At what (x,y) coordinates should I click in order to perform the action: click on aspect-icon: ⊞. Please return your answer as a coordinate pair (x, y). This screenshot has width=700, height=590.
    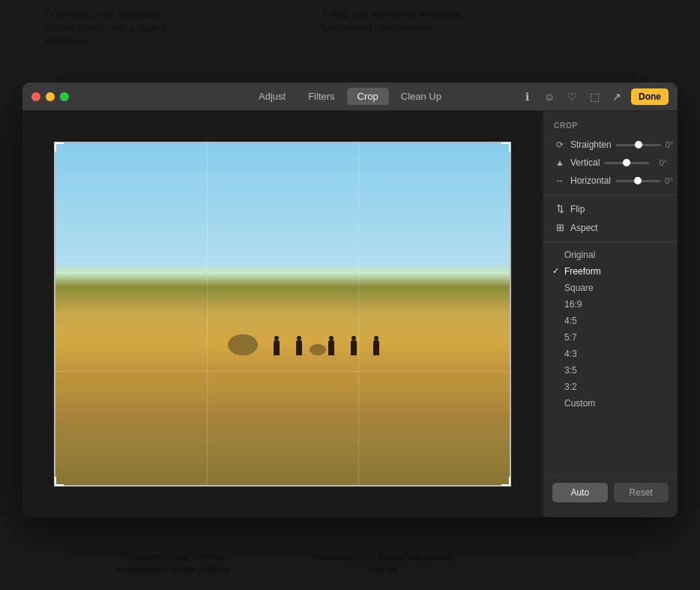
    Looking at the image, I should click on (560, 228).